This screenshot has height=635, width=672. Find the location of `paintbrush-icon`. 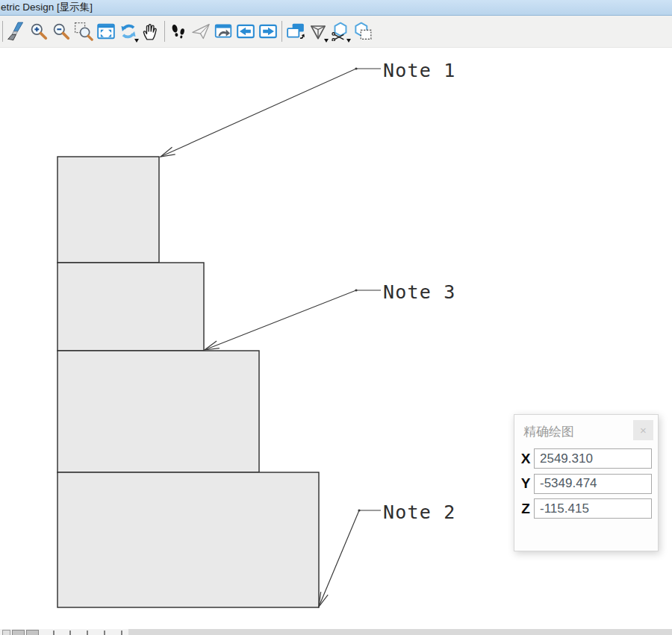

paintbrush-icon is located at coordinates (16, 31).